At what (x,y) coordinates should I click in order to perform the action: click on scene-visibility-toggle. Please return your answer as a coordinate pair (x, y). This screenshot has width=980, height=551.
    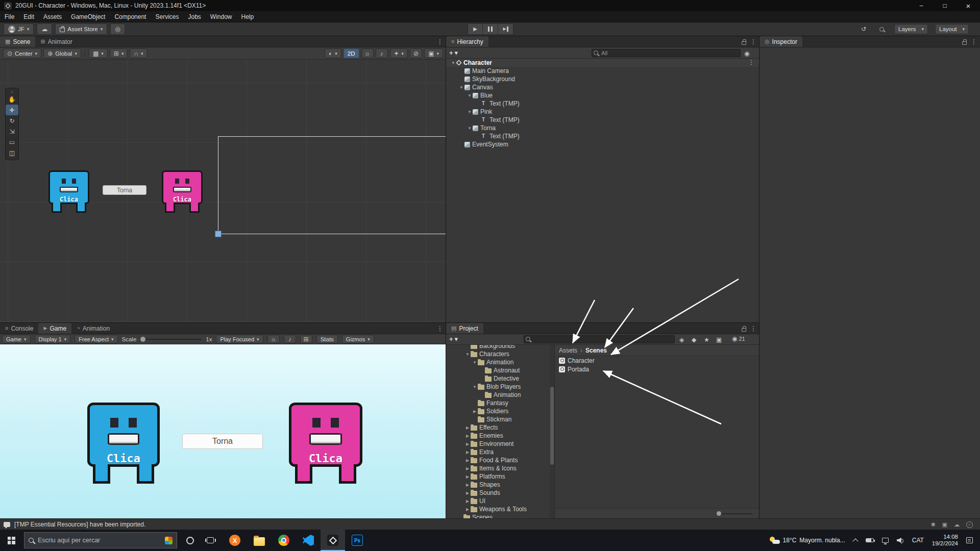
    Looking at the image, I should click on (416, 53).